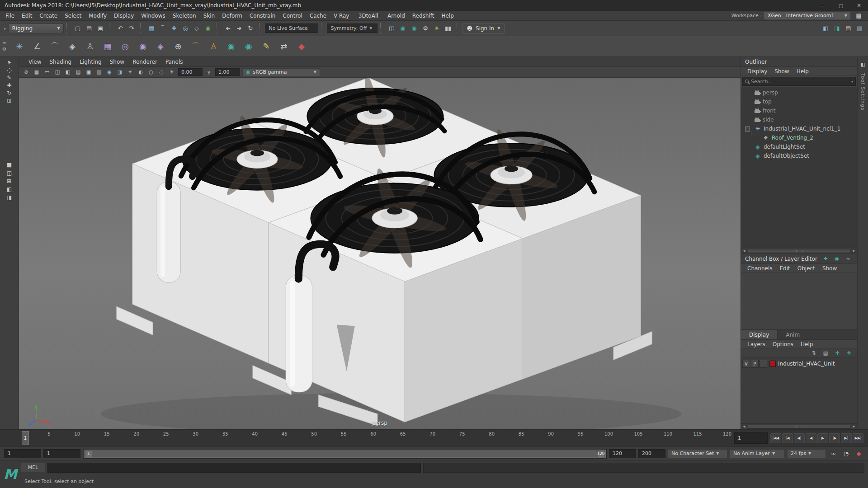  Describe the element at coordinates (9, 181) in the screenshot. I see `layout-four-pane-button: ⊞` at that location.